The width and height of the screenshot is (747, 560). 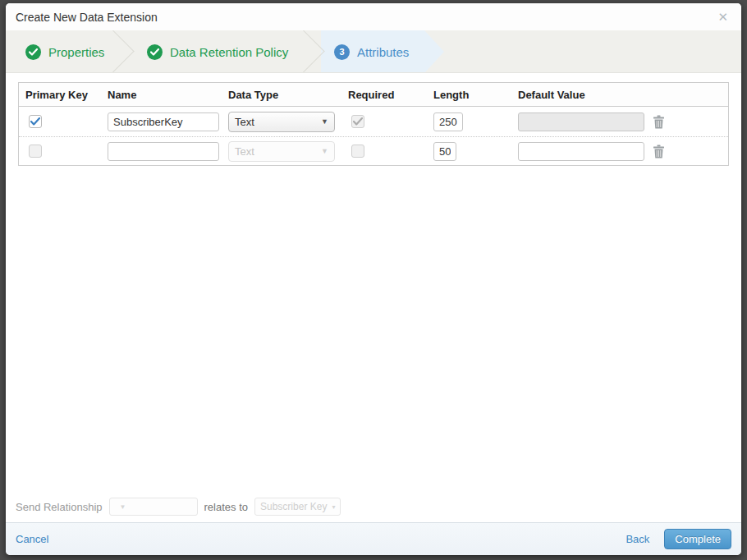 What do you see at coordinates (371, 52) in the screenshot?
I see `step-attributes: 3 Attributes` at bounding box center [371, 52].